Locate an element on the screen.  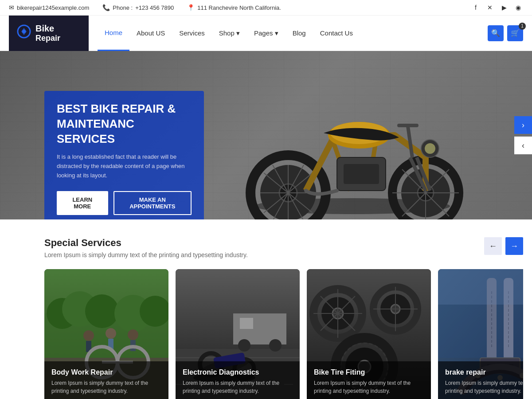
phone-icon: 📞 is located at coordinates (106, 8).